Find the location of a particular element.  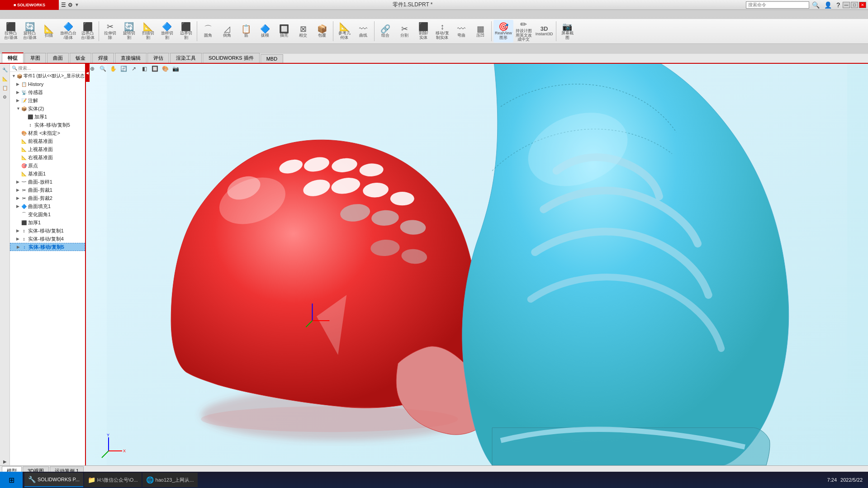

view-orientation: 📷 is located at coordinates (175, 69).